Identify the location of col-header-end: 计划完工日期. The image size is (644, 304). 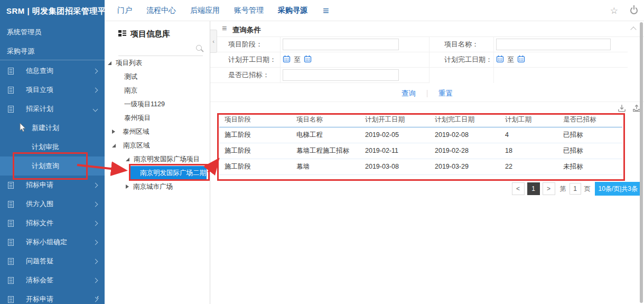
(465, 120).